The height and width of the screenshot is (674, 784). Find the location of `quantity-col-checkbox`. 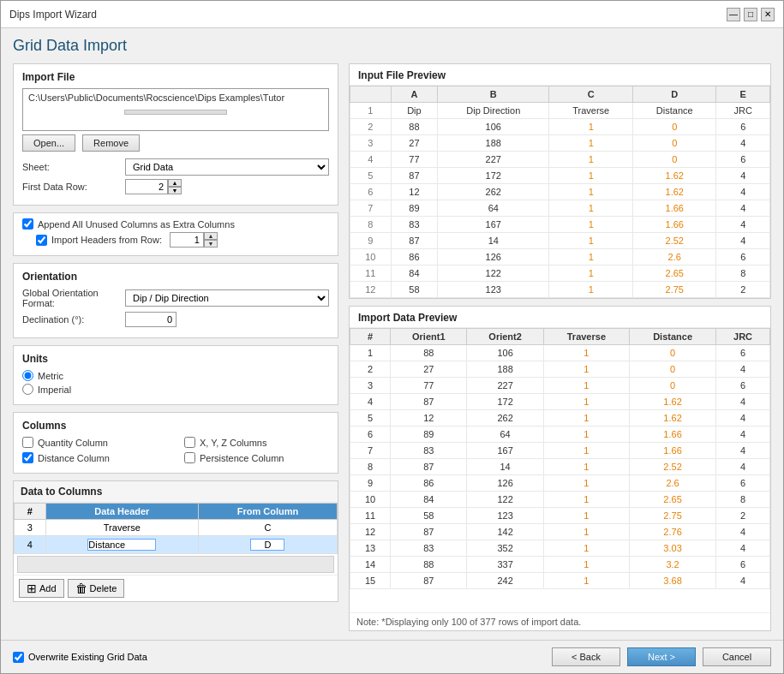

quantity-col-checkbox is located at coordinates (27, 442).